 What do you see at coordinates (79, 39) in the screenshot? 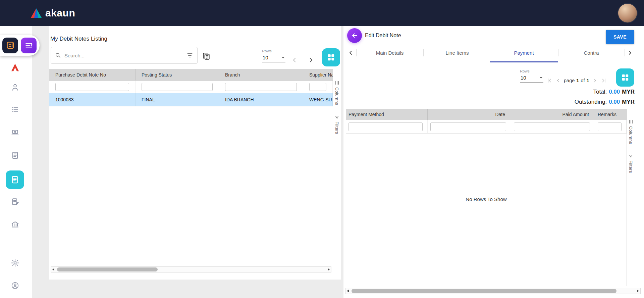
I see `listing-title: My Debit Notes Listing` at bounding box center [79, 39].